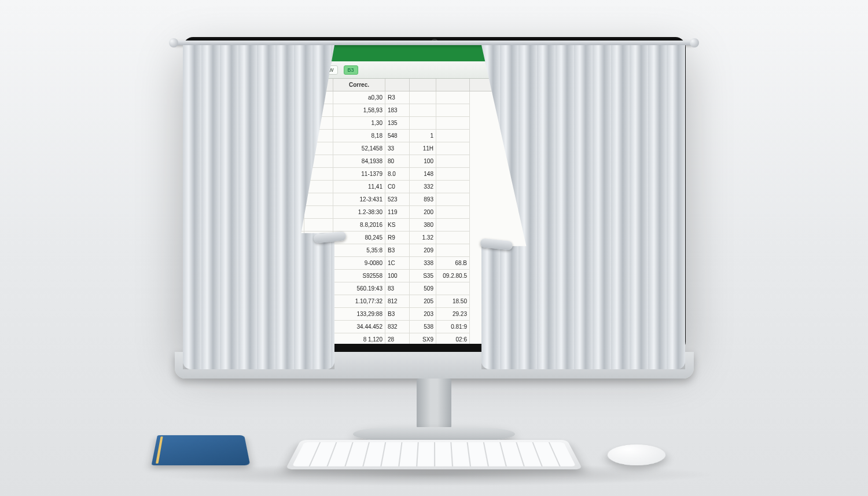 The width and height of the screenshot is (868, 496). What do you see at coordinates (398, 98) in the screenshot?
I see `cell: R3` at bounding box center [398, 98].